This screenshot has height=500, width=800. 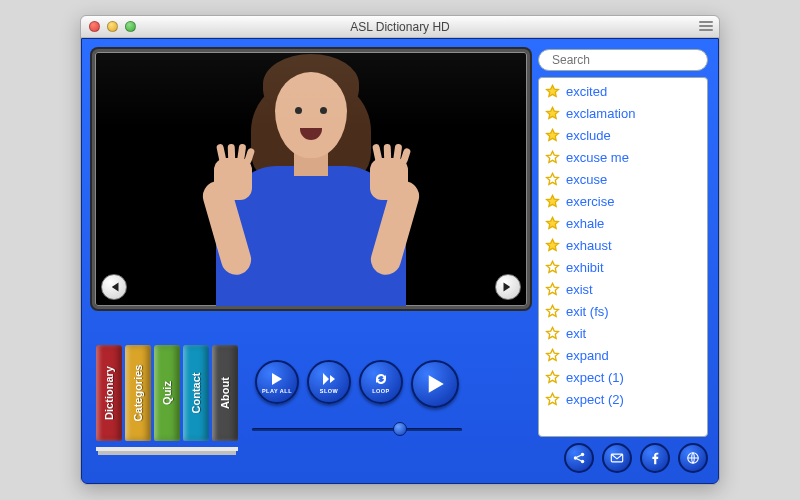 What do you see at coordinates (114, 287) in the screenshot?
I see `prev-video-button` at bounding box center [114, 287].